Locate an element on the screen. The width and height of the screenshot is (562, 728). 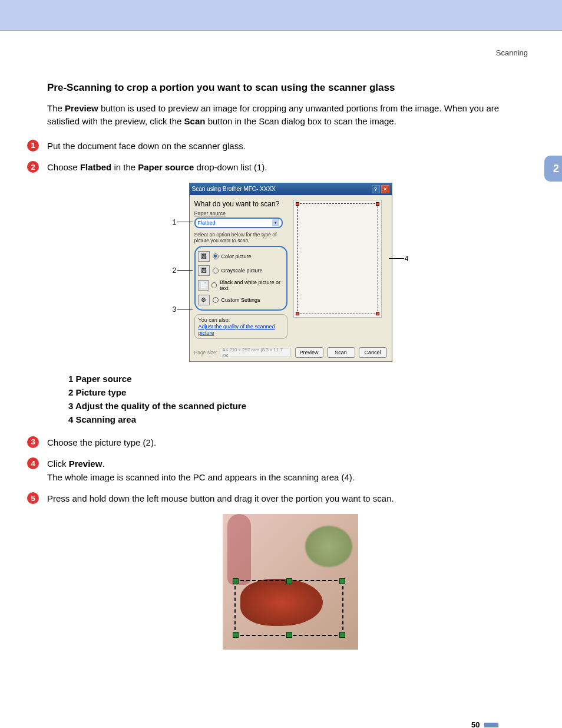
chevron-down-icon: ▾ is located at coordinates (276, 223).